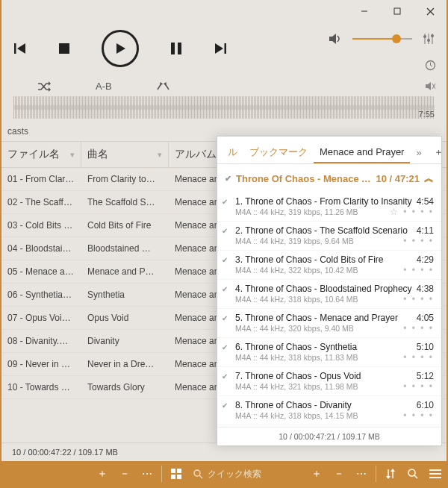 Image resolution: width=448 pixels, height=488 pixels. Describe the element at coordinates (361, 152) in the screenshot. I see `tab-active-playlist: Menace and Prayer` at that location.